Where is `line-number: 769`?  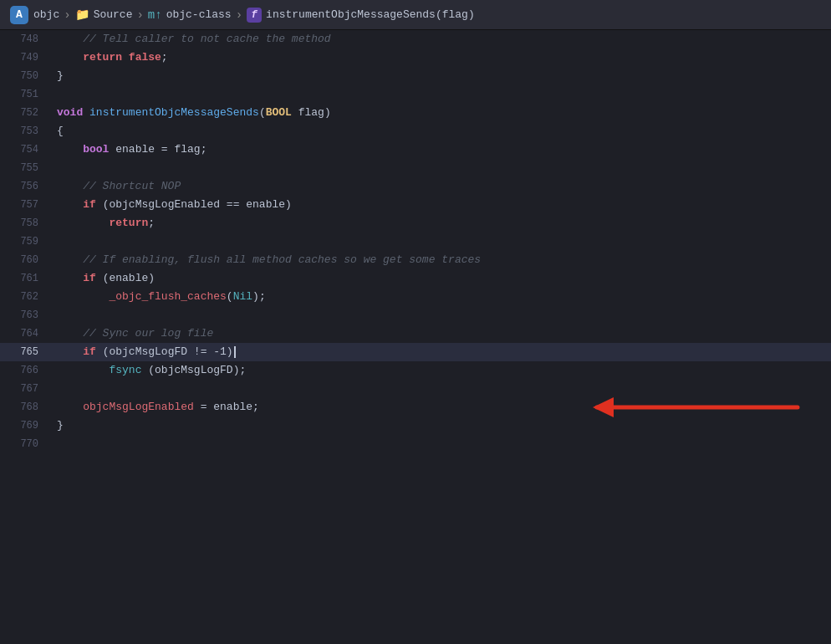 line-number: 769 is located at coordinates (24, 426).